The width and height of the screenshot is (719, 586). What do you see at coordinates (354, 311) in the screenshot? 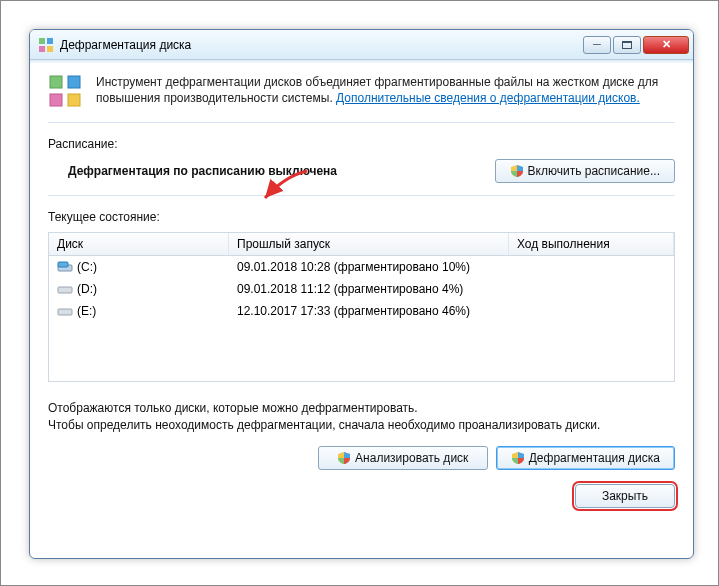
I see `last-run: 12.10.2017 17:33 (фрагментировано 46%)` at bounding box center [354, 311].